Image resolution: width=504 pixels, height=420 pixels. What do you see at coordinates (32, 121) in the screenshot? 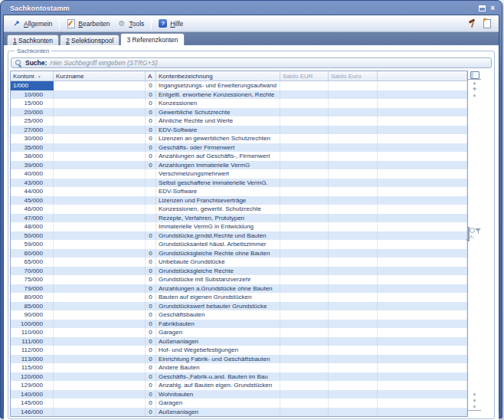
I see `cell-kontonr: 25/000` at bounding box center [32, 121].